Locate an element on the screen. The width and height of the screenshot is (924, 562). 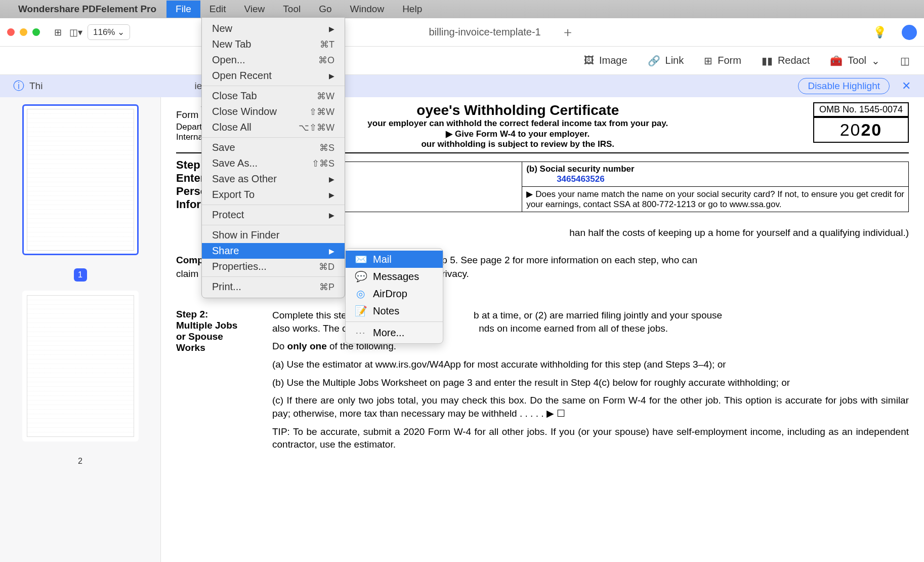
tool-form: ⊞Form is located at coordinates (723, 61).